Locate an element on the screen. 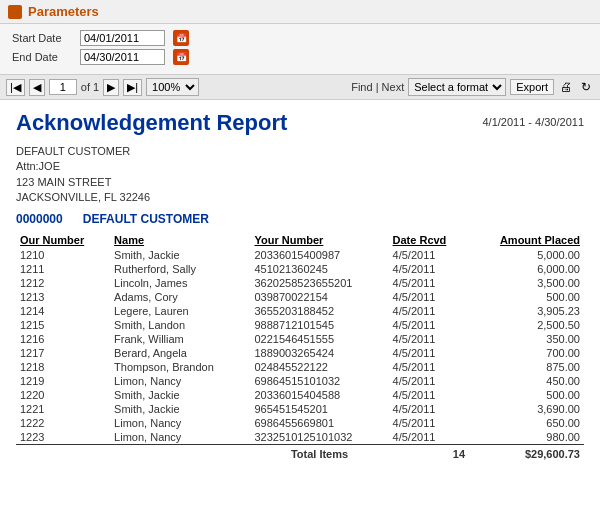 This screenshot has width=600, height=523. col-header-amount-placed: Amount Placed is located at coordinates (526, 240).